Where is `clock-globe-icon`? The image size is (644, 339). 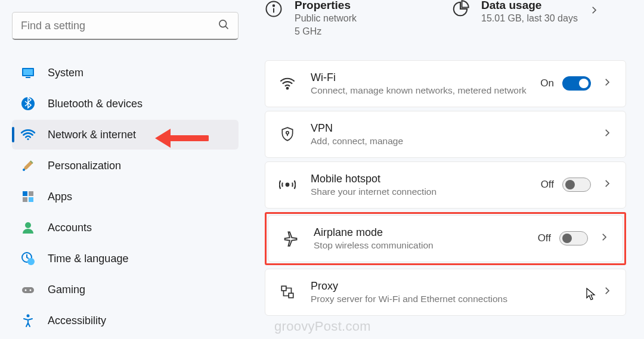 clock-globe-icon is located at coordinates (28, 259).